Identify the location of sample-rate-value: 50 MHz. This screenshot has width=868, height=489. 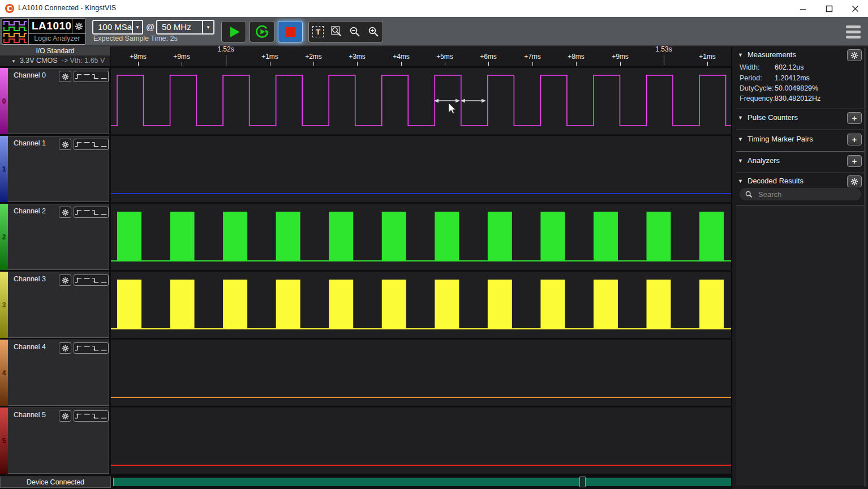
(180, 27).